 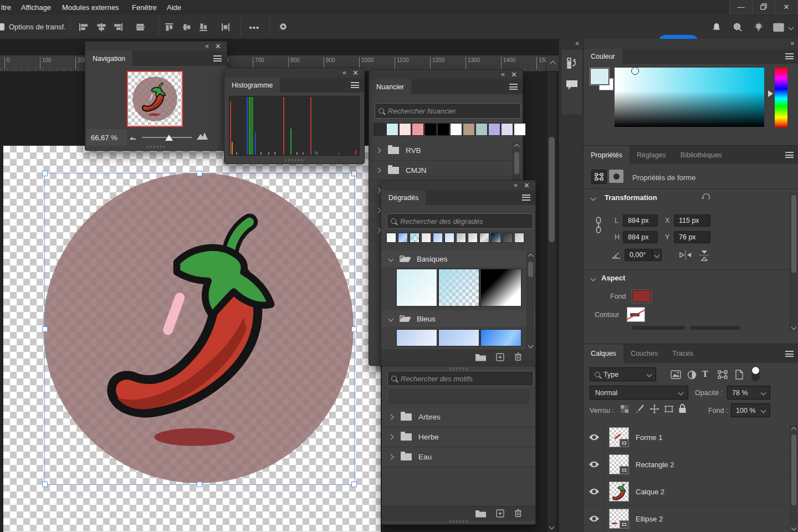 What do you see at coordinates (750, 410) in the screenshot?
I see `fill-opacity-field: 100 %` at bounding box center [750, 410].